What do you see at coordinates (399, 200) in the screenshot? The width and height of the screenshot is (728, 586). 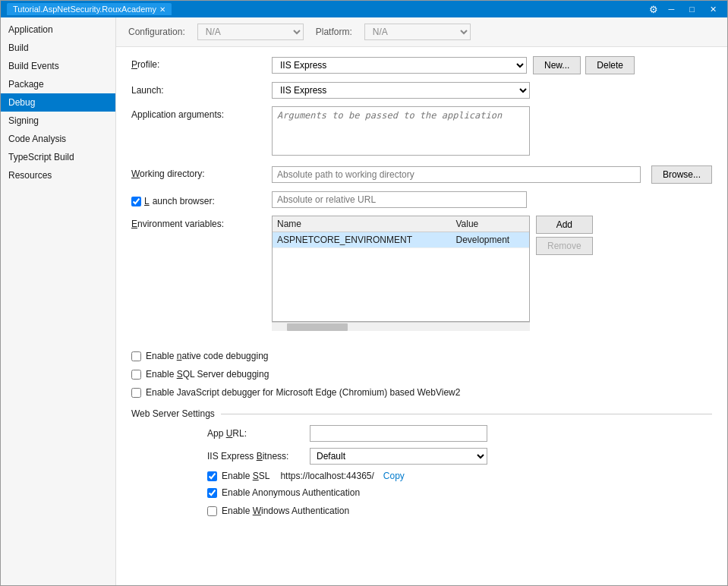 I see `launch-browser-url-input` at bounding box center [399, 200].